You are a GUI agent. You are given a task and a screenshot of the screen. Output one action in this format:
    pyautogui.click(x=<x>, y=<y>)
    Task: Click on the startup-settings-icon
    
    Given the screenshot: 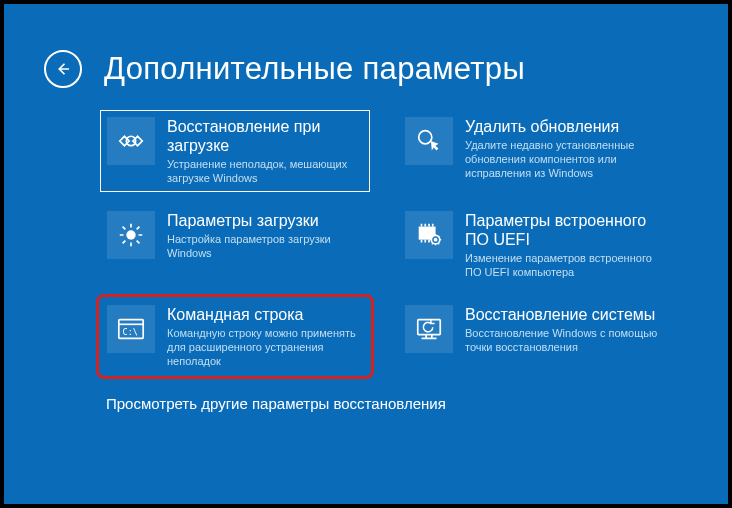 What is the action you would take?
    pyautogui.click(x=131, y=235)
    